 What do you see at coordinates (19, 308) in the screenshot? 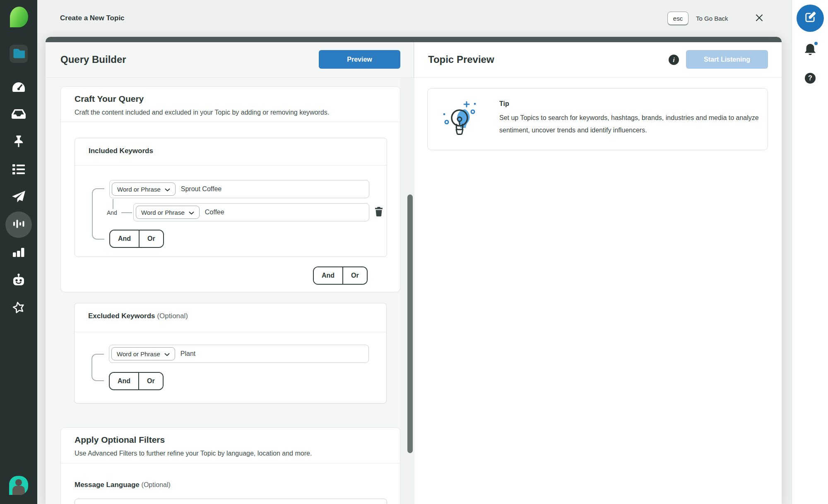
I see `star-icon` at bounding box center [19, 308].